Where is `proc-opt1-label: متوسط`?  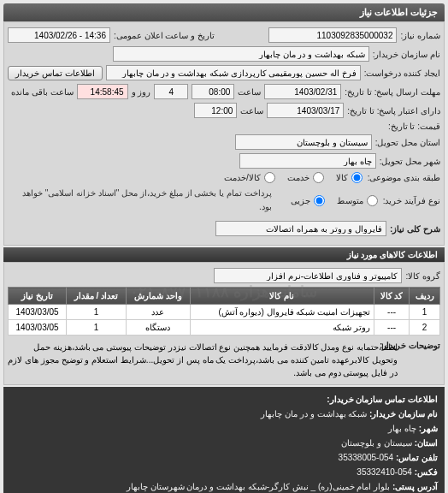
proc-opt1-label: متوسط is located at coordinates (351, 200).